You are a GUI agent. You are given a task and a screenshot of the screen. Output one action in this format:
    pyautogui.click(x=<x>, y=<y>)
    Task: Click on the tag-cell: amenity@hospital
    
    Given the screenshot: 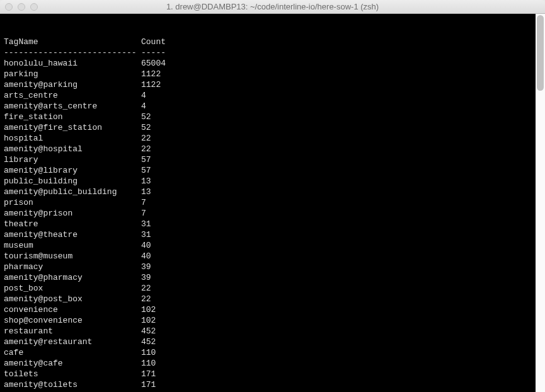 What is the action you would take?
    pyautogui.click(x=72, y=149)
    